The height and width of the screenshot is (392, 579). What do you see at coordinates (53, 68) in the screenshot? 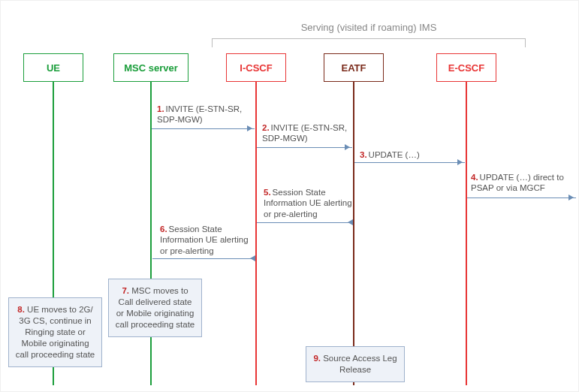
I see `actor-ue: UE` at bounding box center [53, 68].